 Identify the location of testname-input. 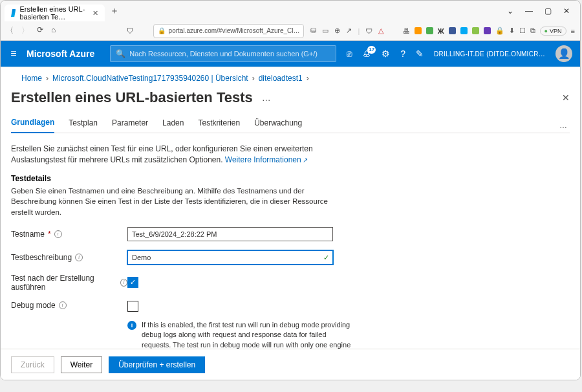
(230, 234).